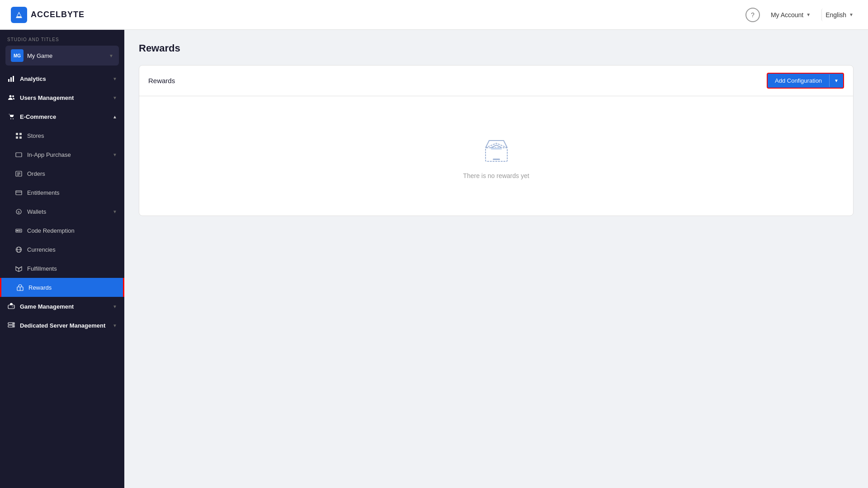 This screenshot has width=868, height=488. Describe the element at coordinates (36, 136) in the screenshot. I see `stores-label: Stores` at that location.